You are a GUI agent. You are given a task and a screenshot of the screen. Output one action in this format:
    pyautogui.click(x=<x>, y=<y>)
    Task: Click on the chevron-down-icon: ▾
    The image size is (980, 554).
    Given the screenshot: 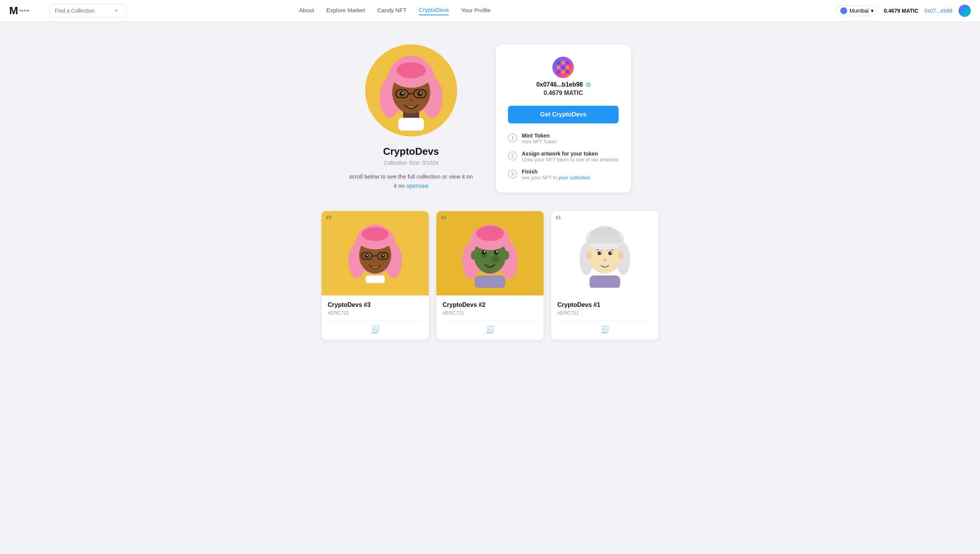 What is the action you would take?
    pyautogui.click(x=116, y=11)
    